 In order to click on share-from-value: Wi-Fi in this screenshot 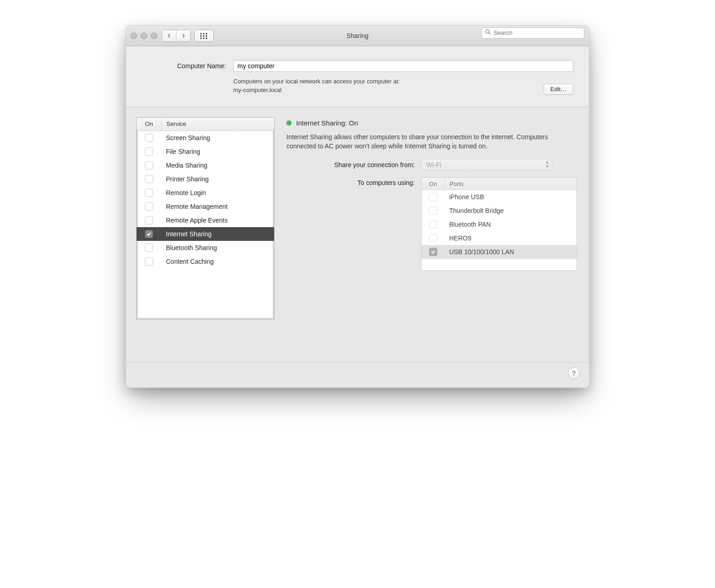, I will do `click(434, 165)`.